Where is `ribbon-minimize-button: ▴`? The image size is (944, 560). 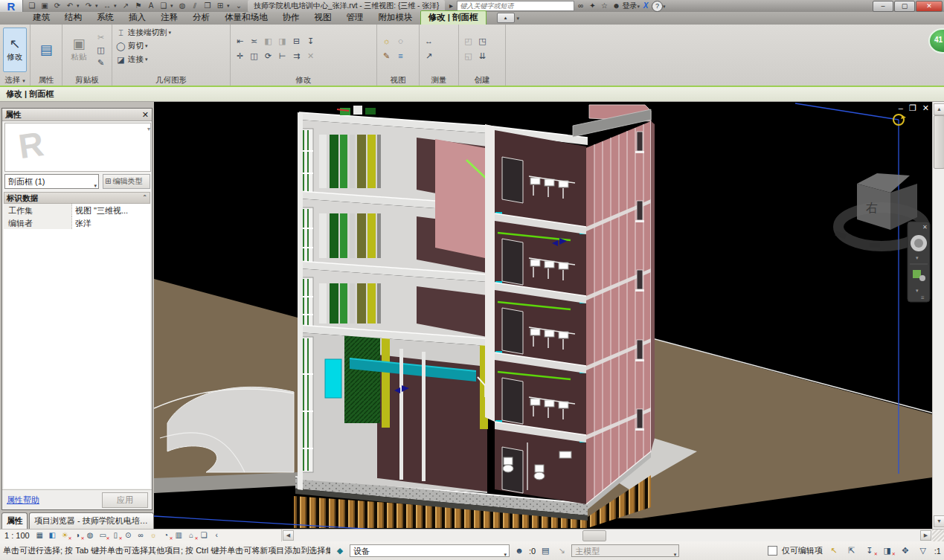
ribbon-minimize-button: ▴ is located at coordinates (506, 18).